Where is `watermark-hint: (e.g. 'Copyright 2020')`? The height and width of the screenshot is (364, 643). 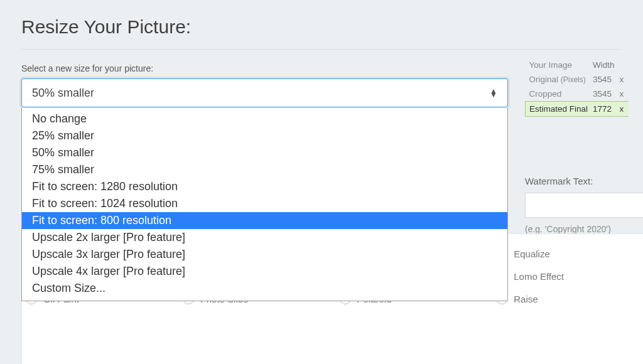
watermark-hint: (e.g. 'Copyright 2020') is located at coordinates (584, 229).